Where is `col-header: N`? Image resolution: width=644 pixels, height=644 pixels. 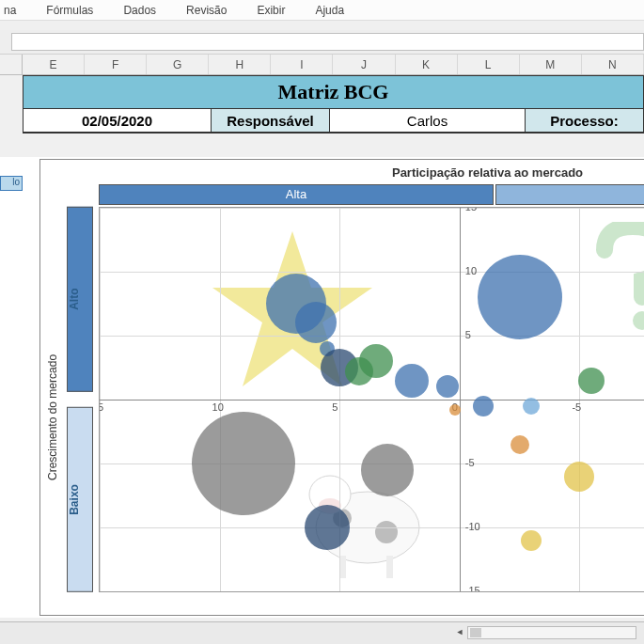 col-header: N is located at coordinates (613, 64).